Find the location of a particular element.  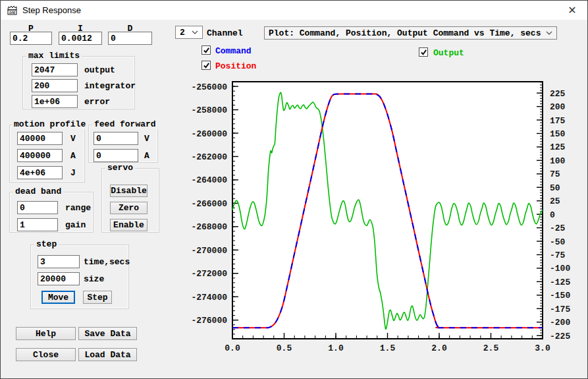

gain-field is located at coordinates (38, 225).